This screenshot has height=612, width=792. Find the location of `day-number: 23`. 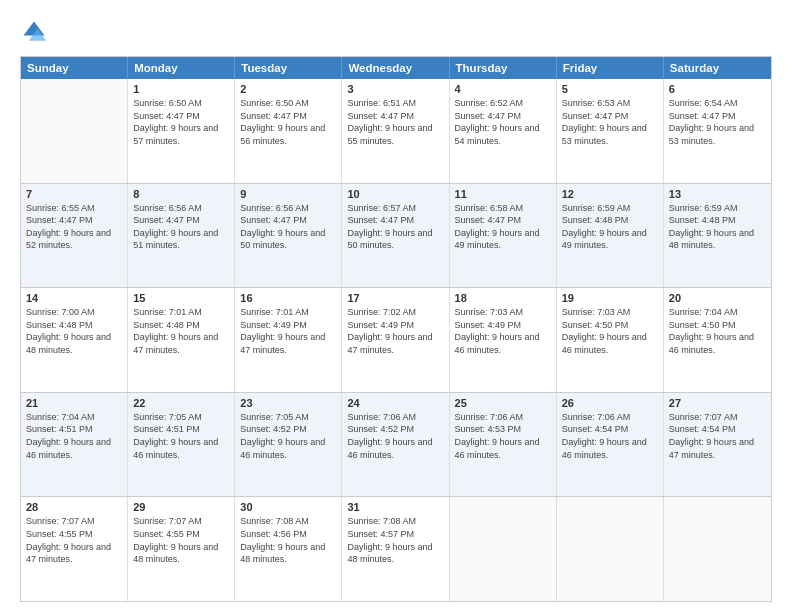

day-number: 23 is located at coordinates (288, 403).